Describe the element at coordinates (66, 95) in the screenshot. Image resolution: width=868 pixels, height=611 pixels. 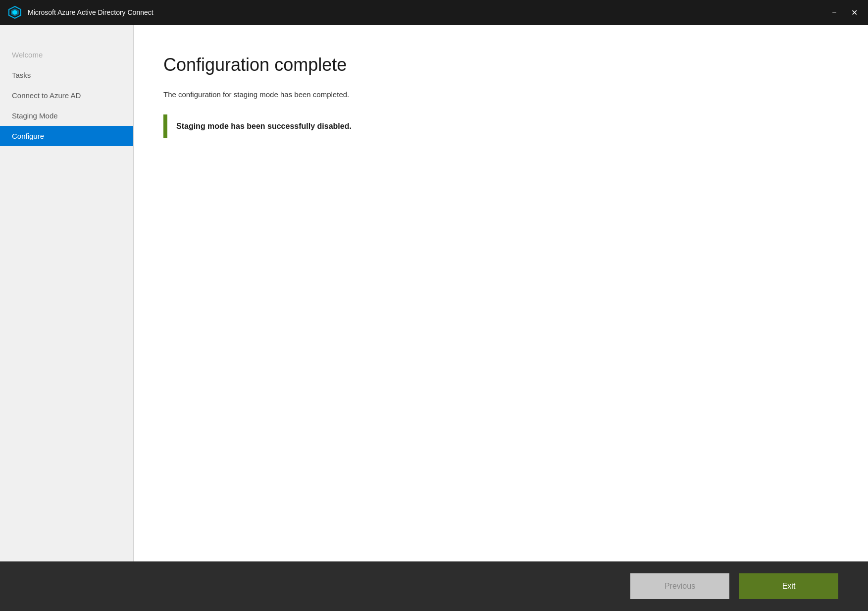
I see `sidebar-item-connect-azure-ad: Connect to Azure AD` at that location.